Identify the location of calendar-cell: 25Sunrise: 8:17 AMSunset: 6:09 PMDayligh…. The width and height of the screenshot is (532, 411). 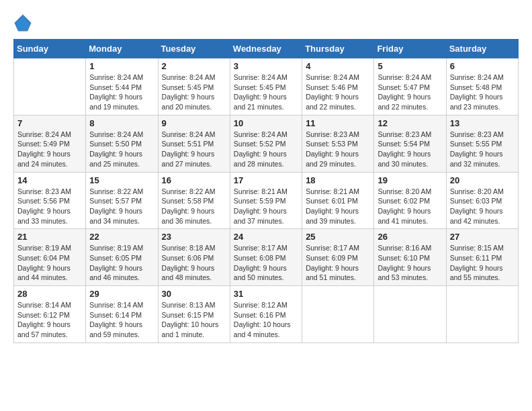
(339, 258).